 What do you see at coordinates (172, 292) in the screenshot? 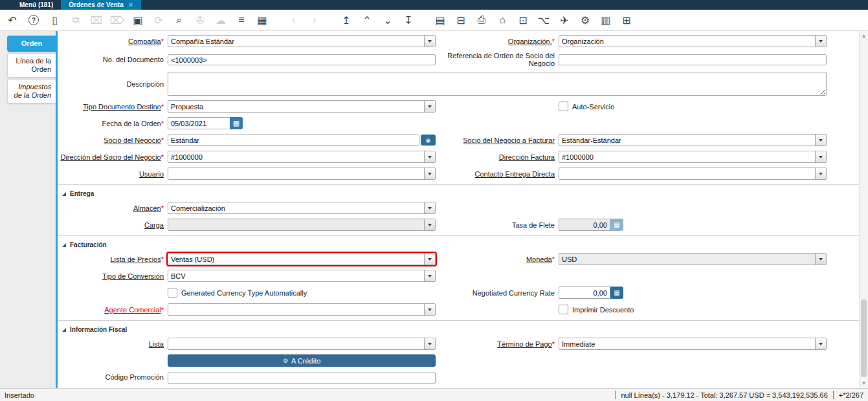
I see `generated-currency-checkbox` at bounding box center [172, 292].